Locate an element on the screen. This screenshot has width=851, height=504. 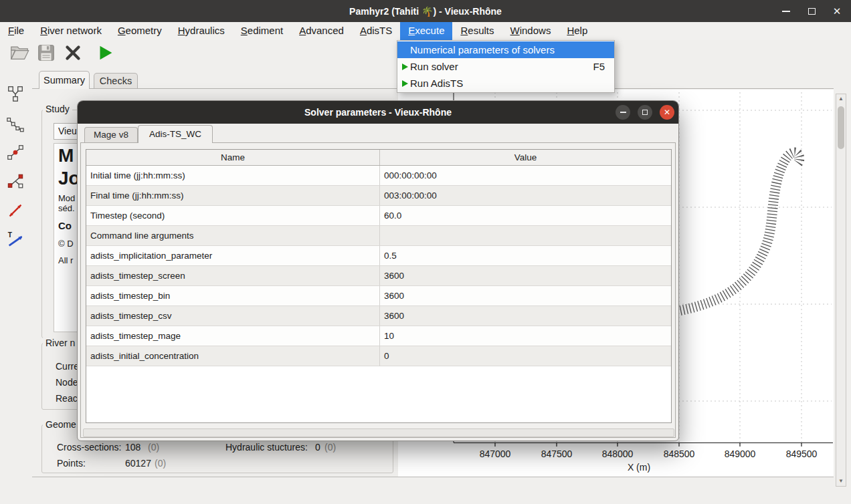
param-name-cell: adists_timestep_csv is located at coordinates (233, 316).